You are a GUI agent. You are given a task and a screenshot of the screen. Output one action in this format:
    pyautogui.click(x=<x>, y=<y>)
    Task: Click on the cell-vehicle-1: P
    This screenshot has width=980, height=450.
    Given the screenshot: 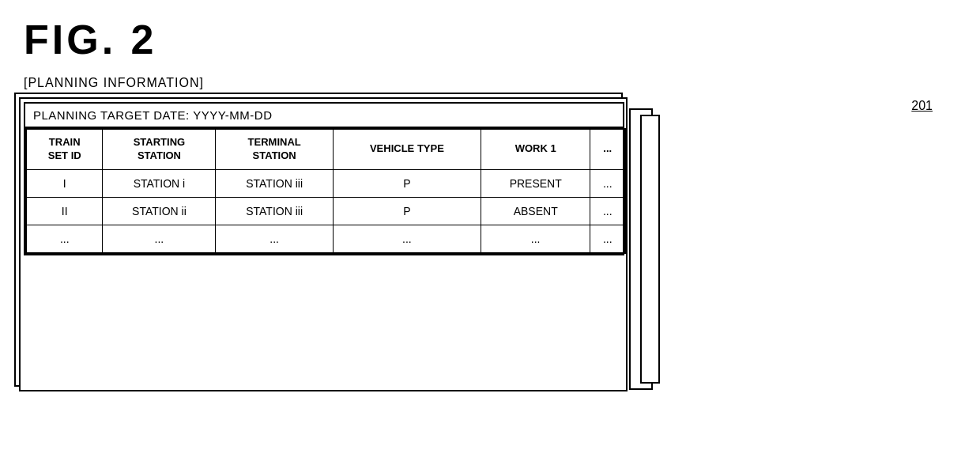 What is the action you would take?
    pyautogui.click(x=406, y=183)
    